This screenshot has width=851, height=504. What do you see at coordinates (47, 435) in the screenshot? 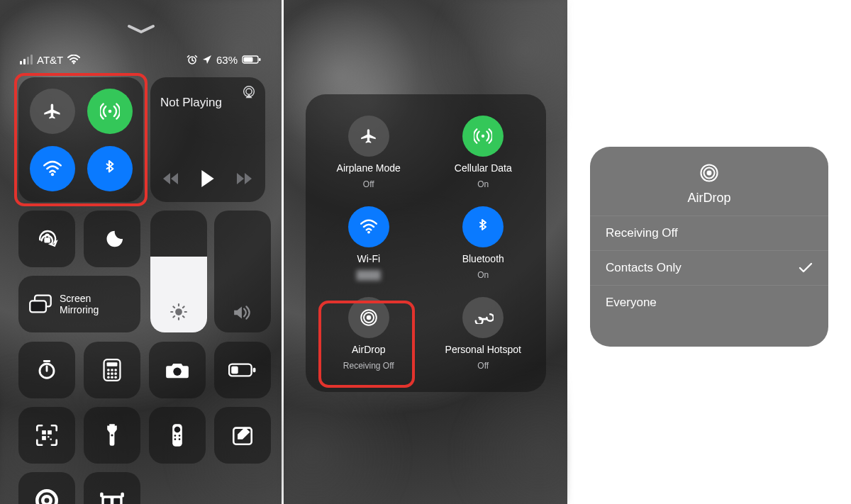
I see `qr-code-scan-button` at bounding box center [47, 435].